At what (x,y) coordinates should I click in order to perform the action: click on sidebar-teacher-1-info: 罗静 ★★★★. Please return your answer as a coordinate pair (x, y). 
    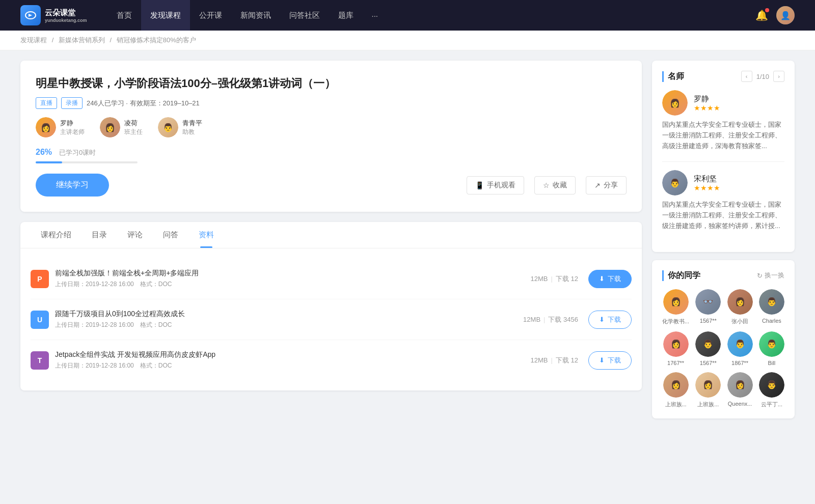
    Looking at the image, I should click on (707, 103).